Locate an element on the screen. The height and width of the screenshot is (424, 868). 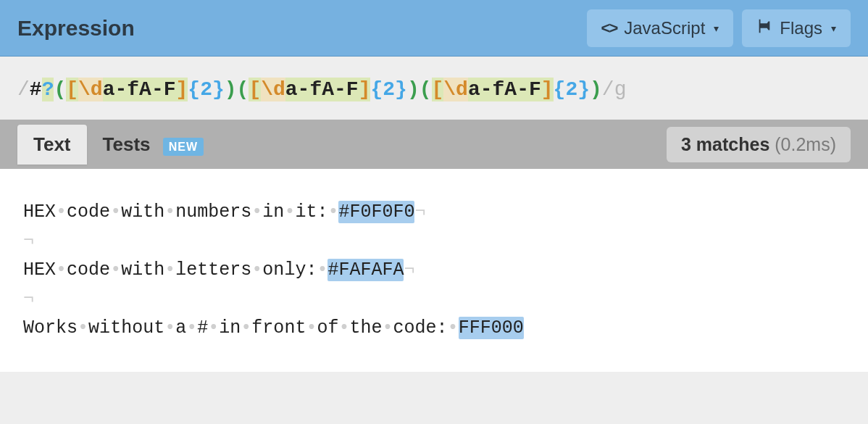
regex-open-delim: / is located at coordinates (23, 90).